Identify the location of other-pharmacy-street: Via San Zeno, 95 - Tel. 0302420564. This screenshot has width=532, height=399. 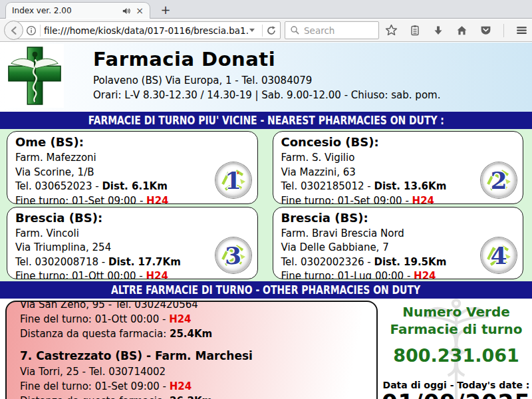
(198, 306).